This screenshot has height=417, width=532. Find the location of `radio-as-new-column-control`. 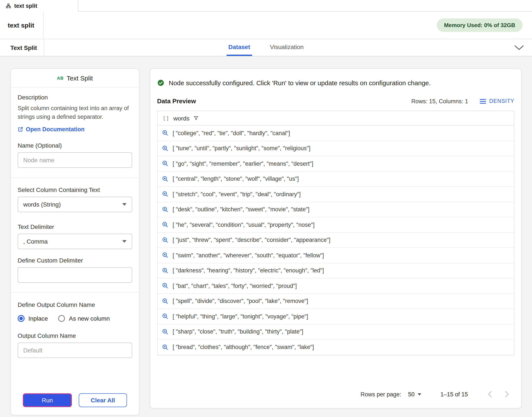

radio-as-new-column-control is located at coordinates (62, 318).